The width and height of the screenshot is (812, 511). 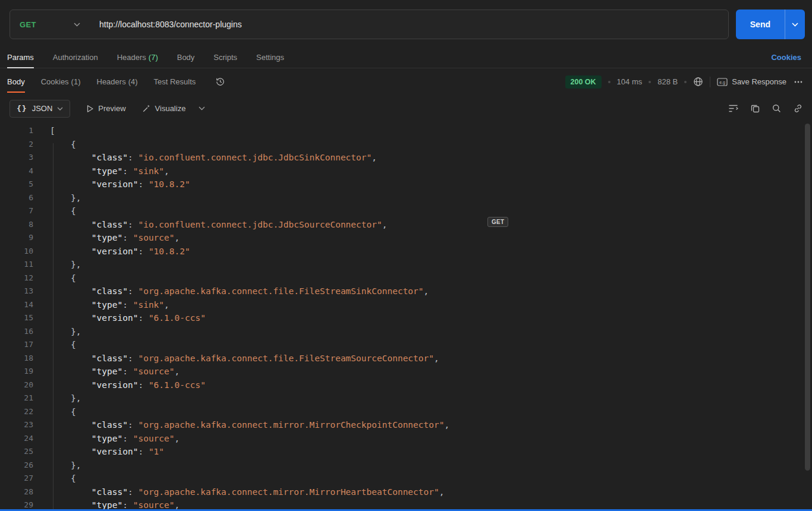 I want to click on viewer-action-icons, so click(x=766, y=108).